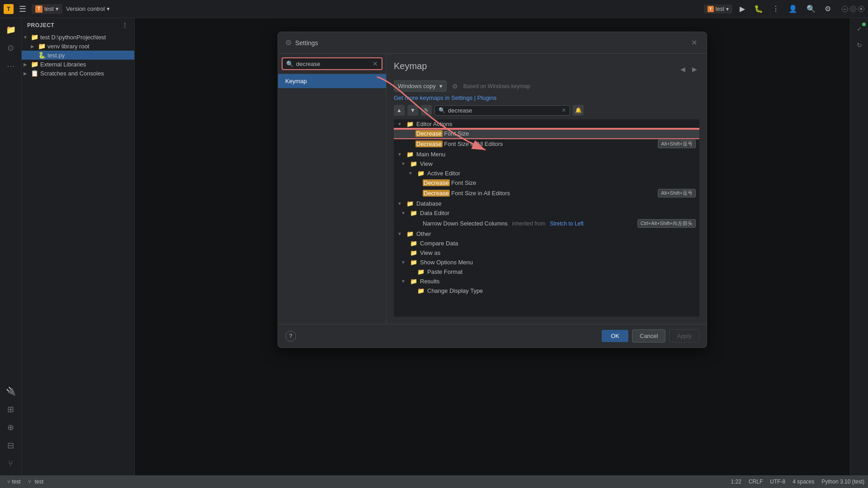 This screenshot has height=488, width=868. What do you see at coordinates (11, 30) in the screenshot?
I see `activity-project-icon: 📁` at bounding box center [11, 30].